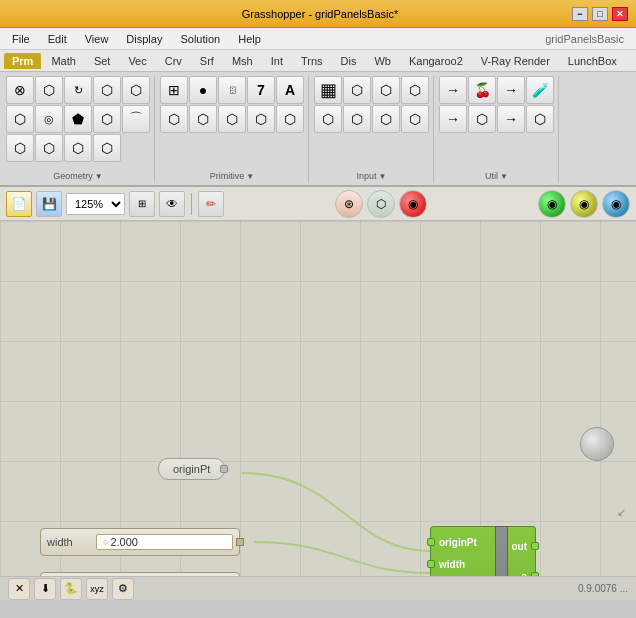 This screenshot has height=618, width=636. I want to click on tab-crv: Crv, so click(174, 61).